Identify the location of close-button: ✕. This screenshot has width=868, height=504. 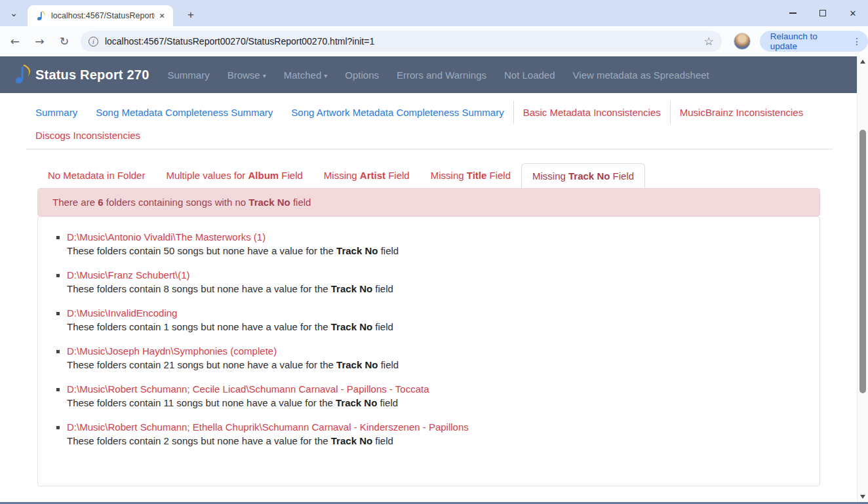
(853, 13).